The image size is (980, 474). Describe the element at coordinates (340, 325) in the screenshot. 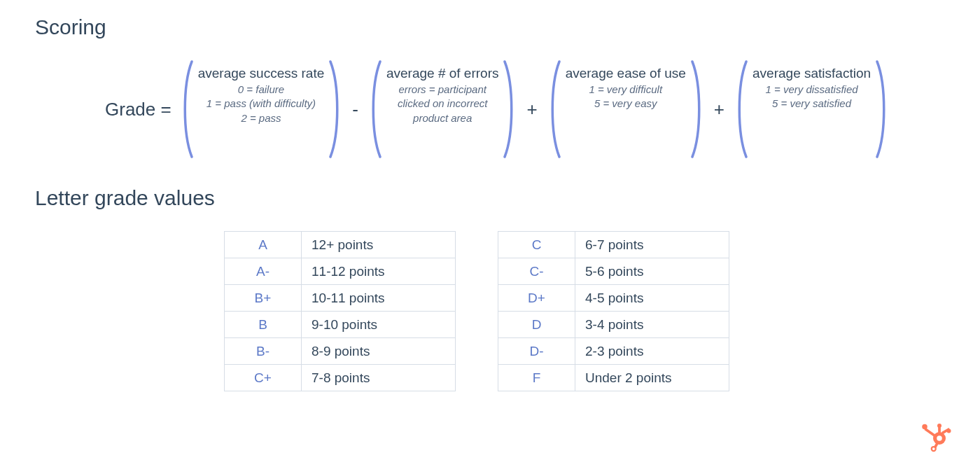

I see `table-row: B9-10 points` at that location.